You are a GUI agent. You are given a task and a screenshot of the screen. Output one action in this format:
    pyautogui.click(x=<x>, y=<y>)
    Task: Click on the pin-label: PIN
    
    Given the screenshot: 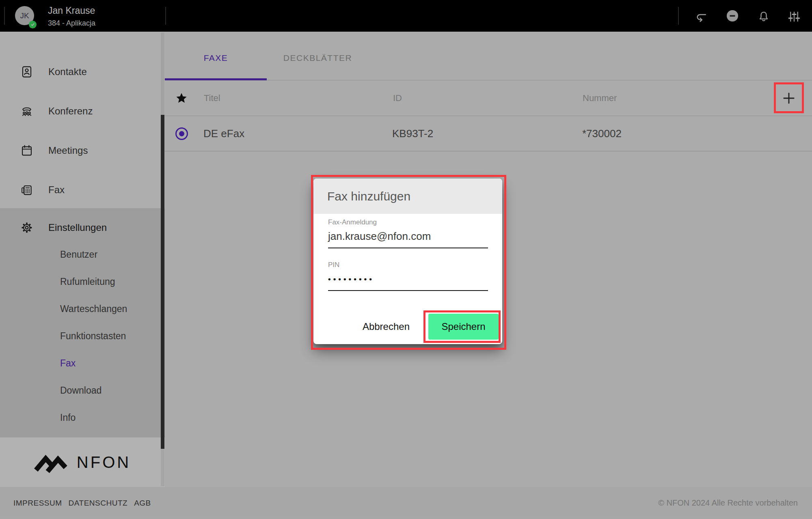 What is the action you would take?
    pyautogui.click(x=408, y=265)
    